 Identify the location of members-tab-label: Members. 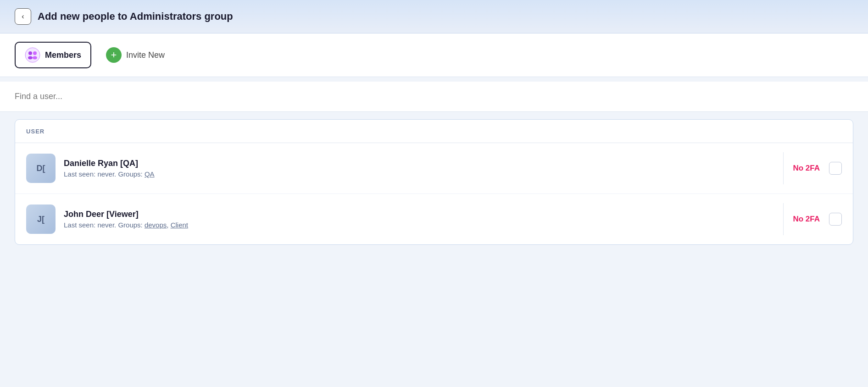
(63, 55).